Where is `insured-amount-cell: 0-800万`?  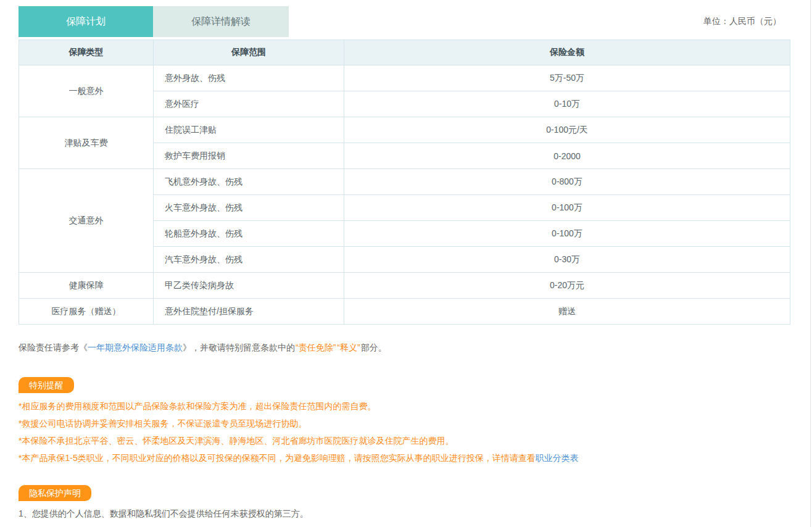
insured-amount-cell: 0-800万 is located at coordinates (568, 182).